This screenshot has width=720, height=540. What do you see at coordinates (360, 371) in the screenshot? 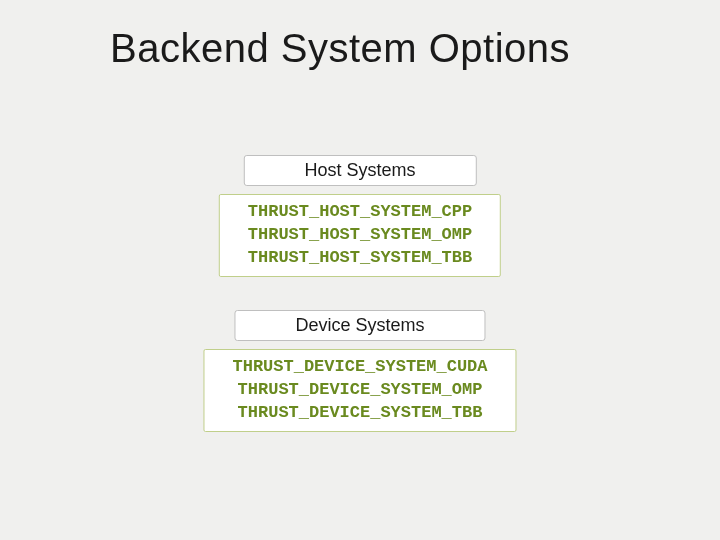
I see `device-systems-group: Device Systems THRUST_DEVICE_SYSTEM_CUDA…` at bounding box center [360, 371].